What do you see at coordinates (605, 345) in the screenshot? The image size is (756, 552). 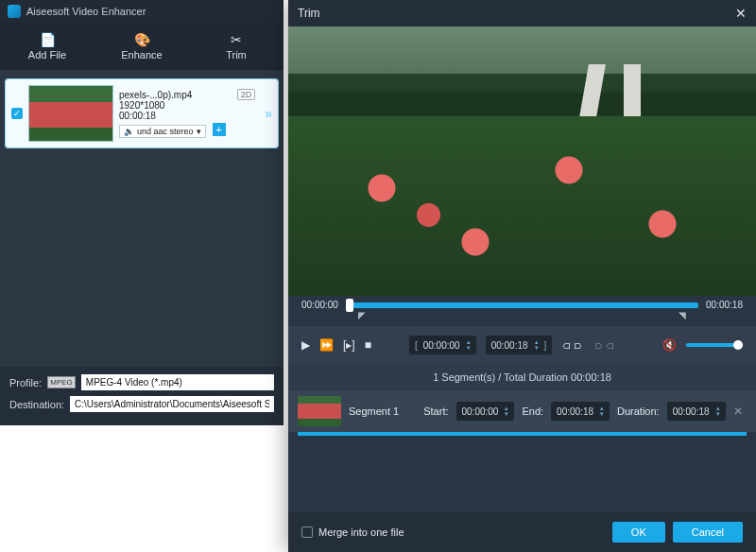 I see `join-button: ⫐⫏` at bounding box center [605, 345].